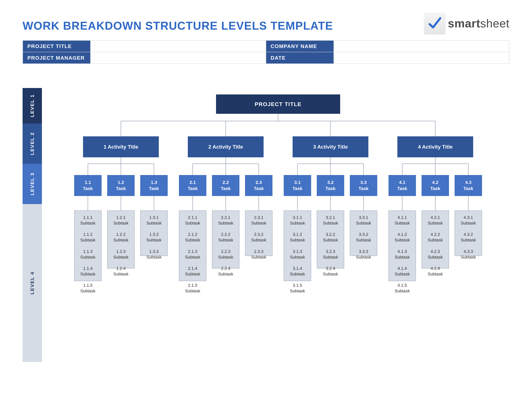 The image size is (532, 411). Describe the element at coordinates (363, 233) in the screenshot. I see `subtasks-3-3: 3.3.1 Subtask 3.3.2 Subtask 3.3.3 Subtas…` at that location.